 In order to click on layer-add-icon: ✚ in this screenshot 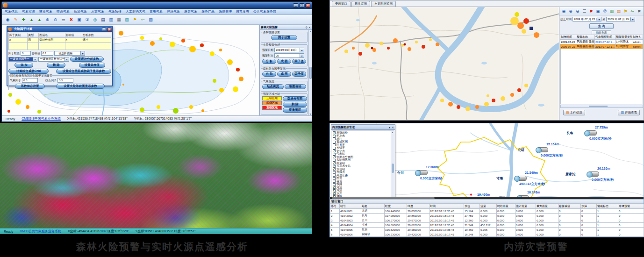, I will do `click(23, 20)`.